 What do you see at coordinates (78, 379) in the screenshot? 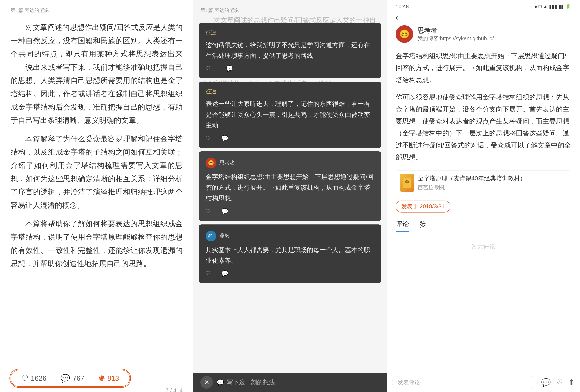
I see `comment-count: 767` at bounding box center [78, 379].